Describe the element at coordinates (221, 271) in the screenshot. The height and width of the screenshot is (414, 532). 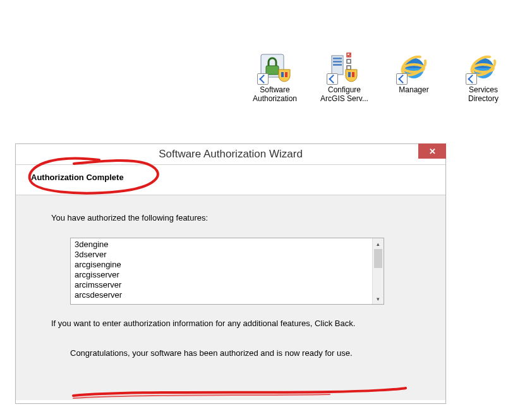
I see `features-list: 3dengine3dserverarcgisenginearcgisserver…` at that location.